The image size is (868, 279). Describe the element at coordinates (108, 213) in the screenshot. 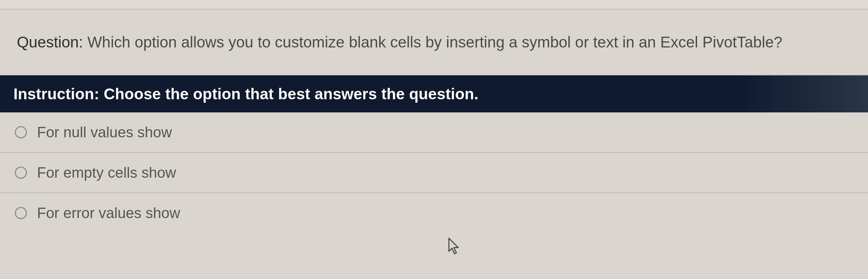

I see `option-label: For error values show` at that location.